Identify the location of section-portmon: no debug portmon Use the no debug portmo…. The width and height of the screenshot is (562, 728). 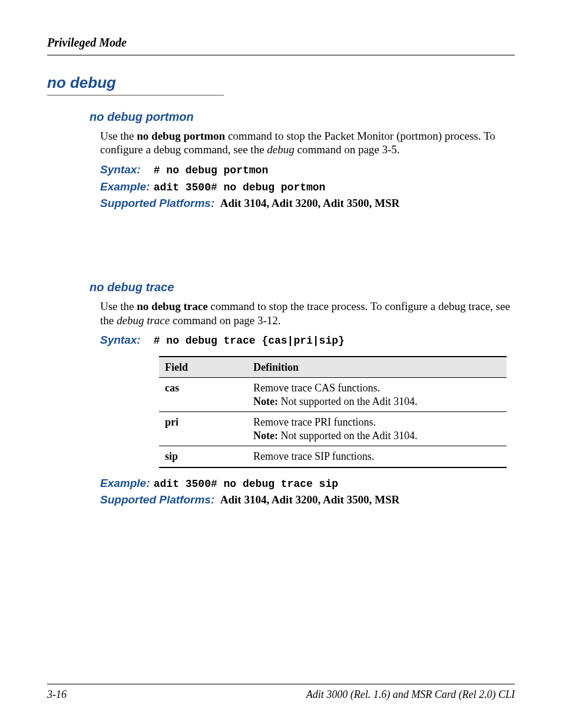
(302, 160).